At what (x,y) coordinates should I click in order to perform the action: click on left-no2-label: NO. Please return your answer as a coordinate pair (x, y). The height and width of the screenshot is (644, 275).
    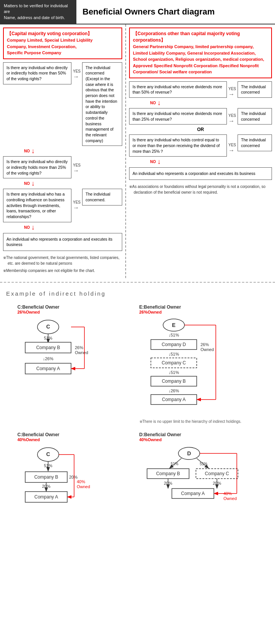
    Looking at the image, I should click on (27, 183).